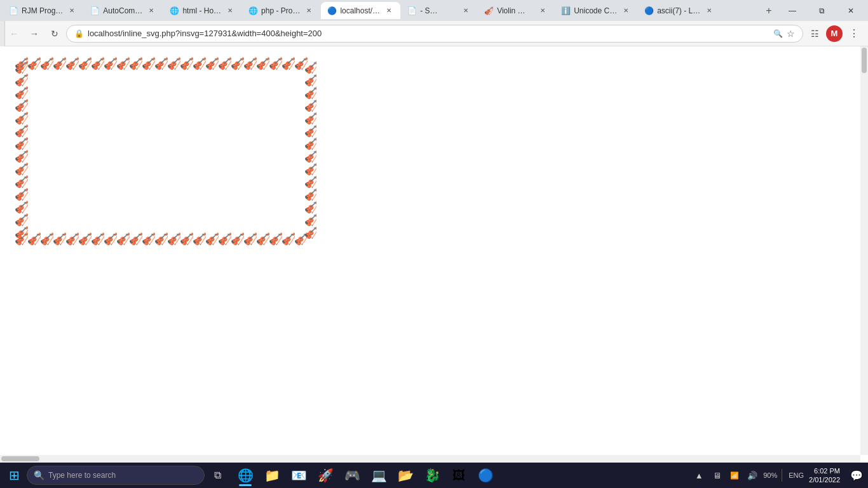 The width and height of the screenshot is (868, 488). Describe the element at coordinates (272, 475) in the screenshot. I see `taskbar-app-explorer: 📁` at that location.